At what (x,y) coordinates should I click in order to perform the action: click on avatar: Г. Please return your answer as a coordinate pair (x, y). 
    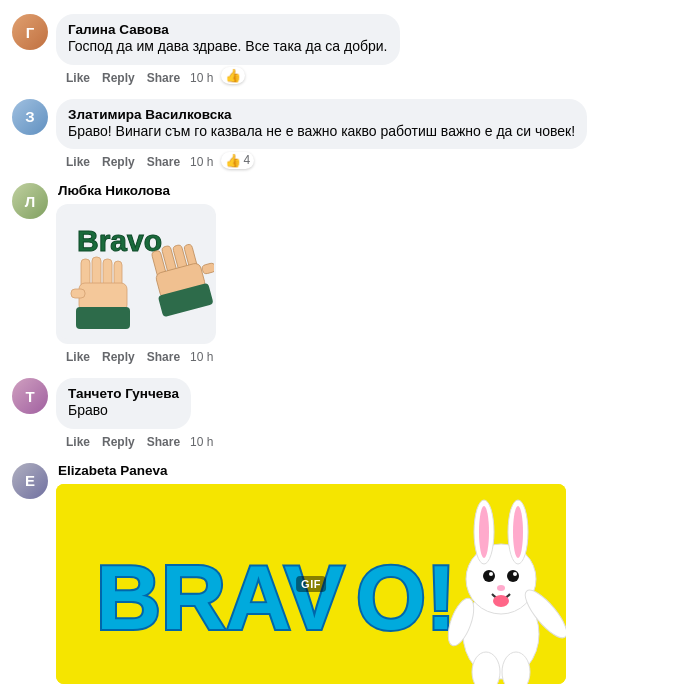
    Looking at the image, I should click on (30, 32).